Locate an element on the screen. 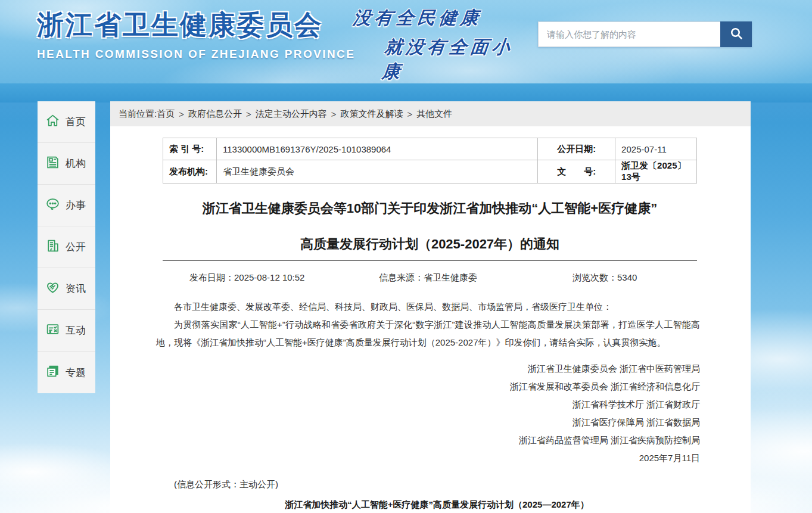 The width and height of the screenshot is (812, 513). signature-line: 浙江省药品监督管理局 浙江省疾病预防控制局 is located at coordinates (428, 440).